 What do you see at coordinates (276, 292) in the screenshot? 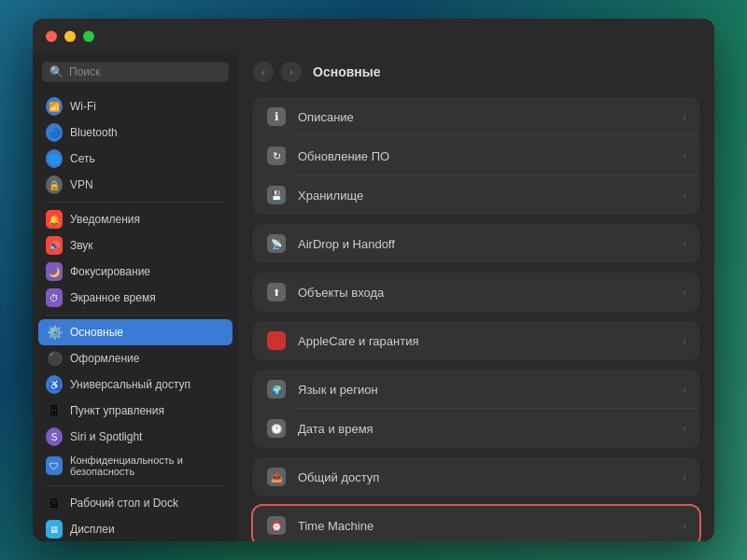
I see `login-icon: ⬆` at bounding box center [276, 292].